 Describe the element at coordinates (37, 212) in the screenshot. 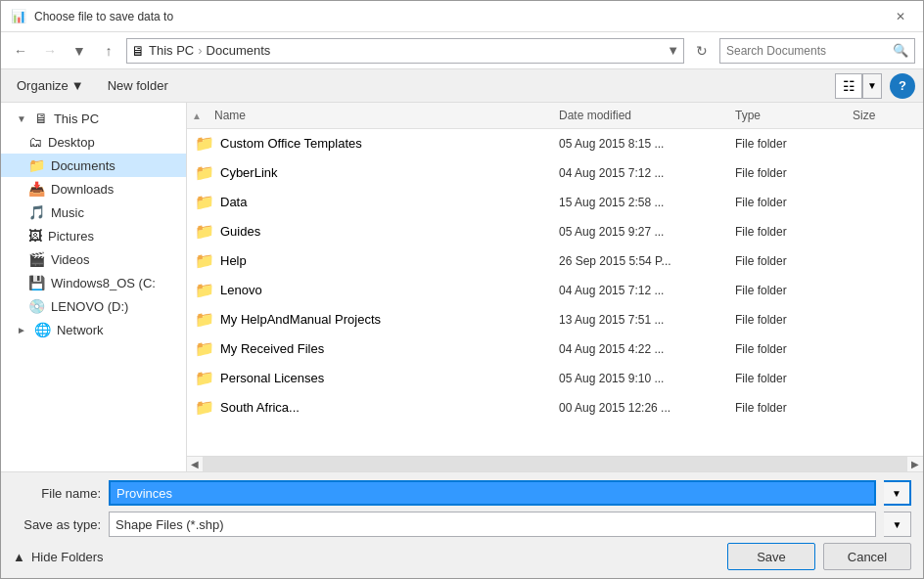

I see `music-icon: 🎵` at that location.